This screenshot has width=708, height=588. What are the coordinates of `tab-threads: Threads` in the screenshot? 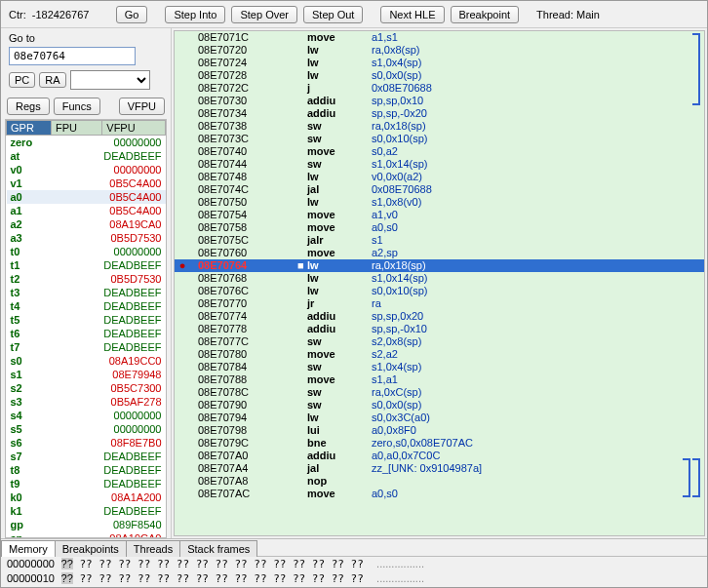 It's located at (153, 548).